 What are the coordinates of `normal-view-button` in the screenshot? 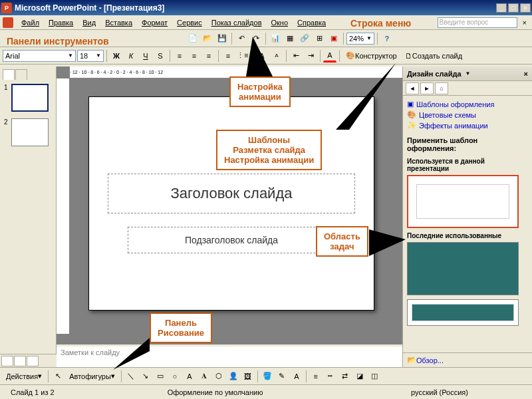 It's located at (7, 361).